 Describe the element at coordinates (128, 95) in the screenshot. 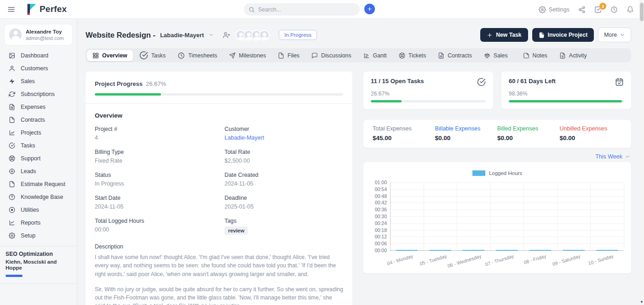

I see `project-progress-bar-fill` at that location.